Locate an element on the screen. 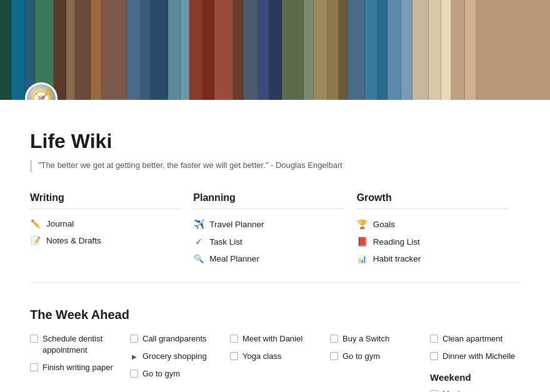 Image resolution: width=550 pixels, height=392 pixels. checkbox-gym-col2 is located at coordinates (134, 373).